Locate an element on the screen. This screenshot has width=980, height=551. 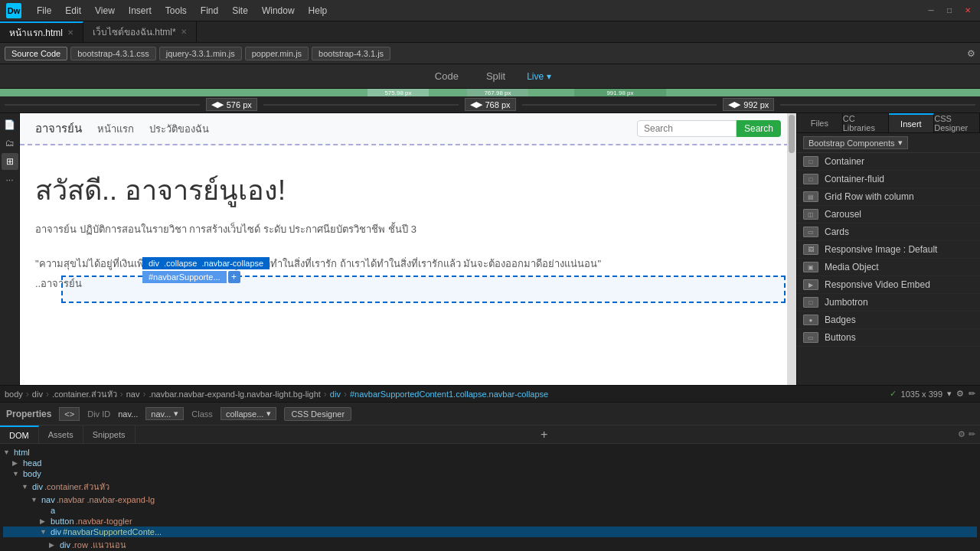
component-media-object-label: Media Object is located at coordinates (851, 267).